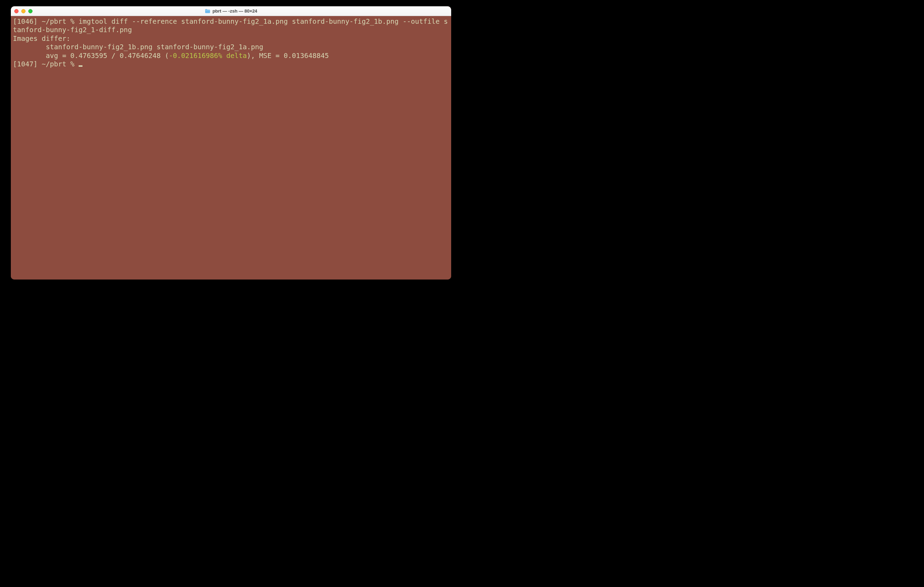  What do you see at coordinates (16, 12) in the screenshot?
I see `close-button` at bounding box center [16, 12].